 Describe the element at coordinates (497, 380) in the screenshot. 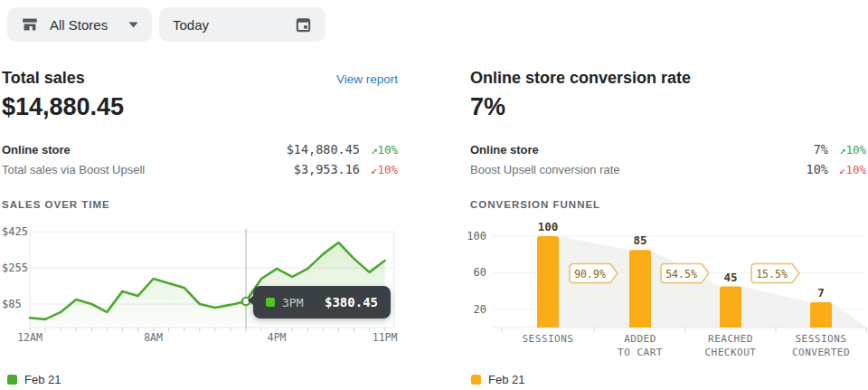

I see `funnel-legend: Feb 21` at that location.